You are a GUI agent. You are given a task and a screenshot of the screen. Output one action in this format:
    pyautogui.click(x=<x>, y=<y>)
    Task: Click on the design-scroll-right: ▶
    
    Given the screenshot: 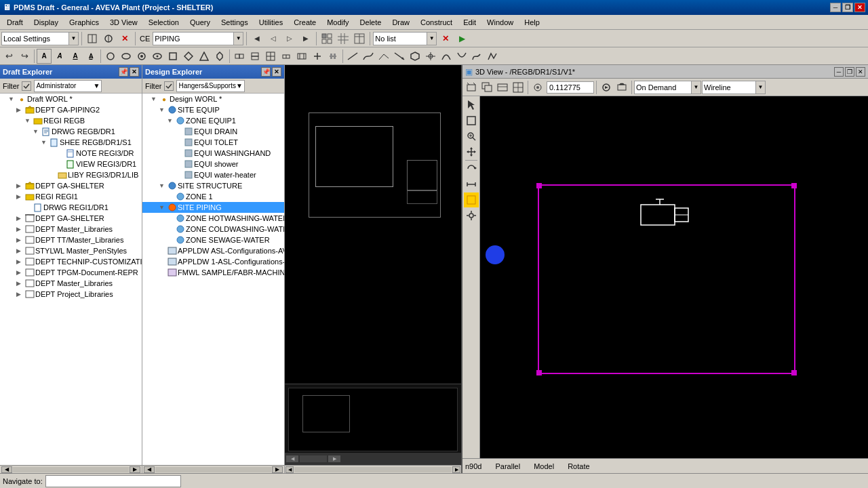 What is the action you would take?
    pyautogui.click(x=277, y=470)
    